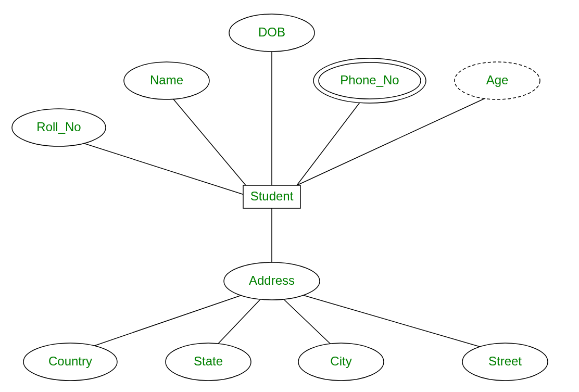 The image size is (579, 392). What do you see at coordinates (206, 138) in the screenshot?
I see `edge-student-name` at bounding box center [206, 138].